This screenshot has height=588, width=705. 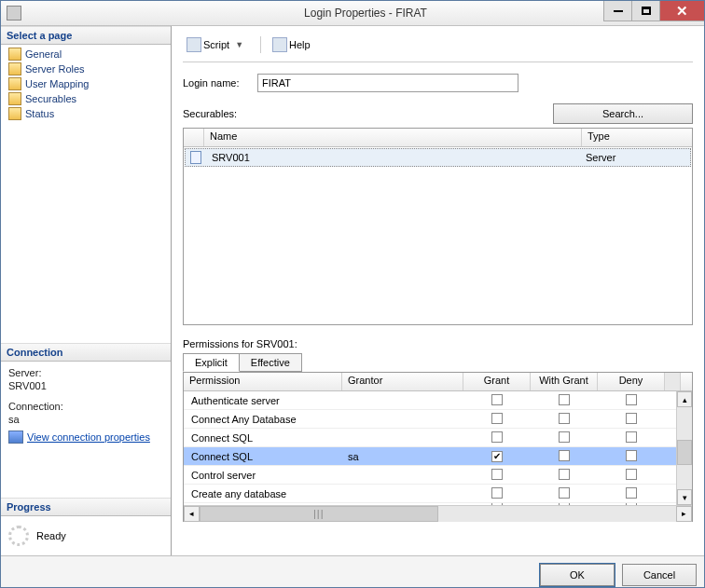 I want to click on scroll-right-icon: ▸, so click(x=684, y=514).